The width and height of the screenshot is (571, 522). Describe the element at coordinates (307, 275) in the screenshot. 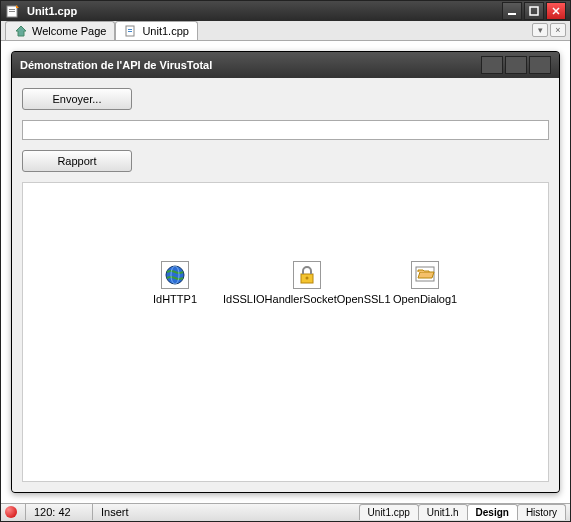

I see `lock-icon` at that location.